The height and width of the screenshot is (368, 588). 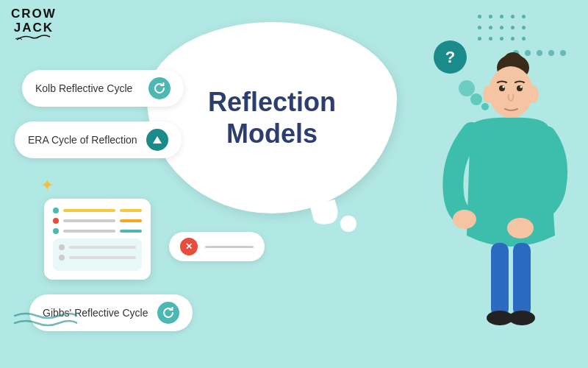 I want to click on cancel-button: ✕, so click(x=217, y=247).